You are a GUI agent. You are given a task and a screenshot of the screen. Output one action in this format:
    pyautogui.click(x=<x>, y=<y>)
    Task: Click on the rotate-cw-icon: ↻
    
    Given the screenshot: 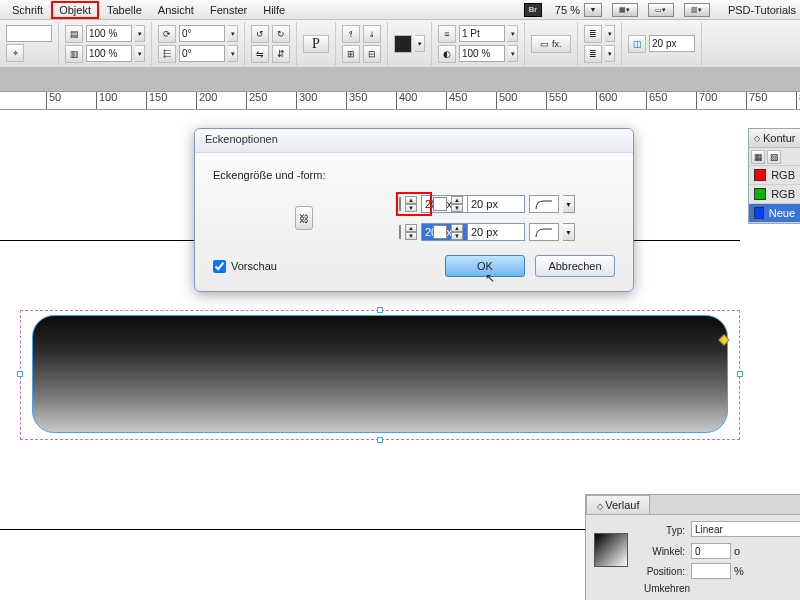 What is the action you would take?
    pyautogui.click(x=281, y=34)
    